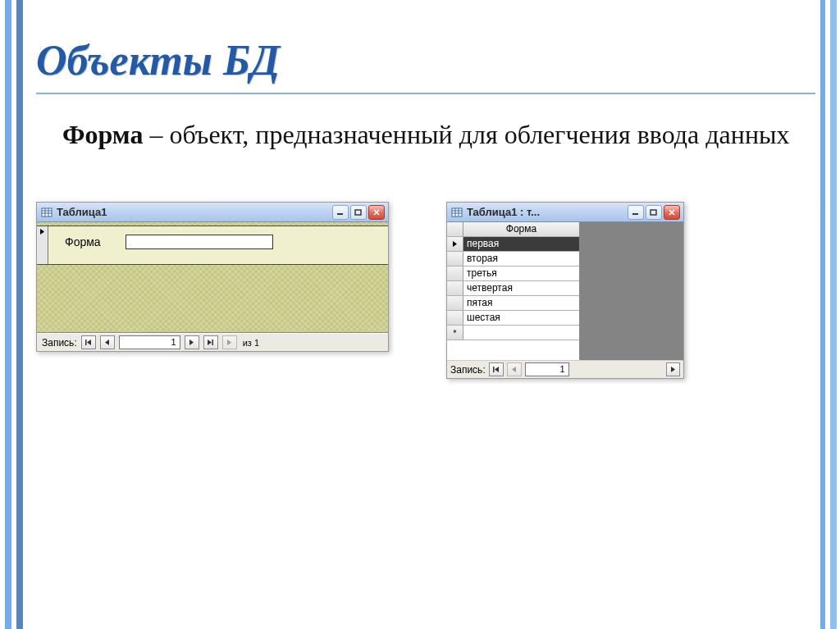 The height and width of the screenshot is (629, 840). What do you see at coordinates (545, 212) in the screenshot?
I see `table-window-title: Таблица1 : т...` at bounding box center [545, 212].